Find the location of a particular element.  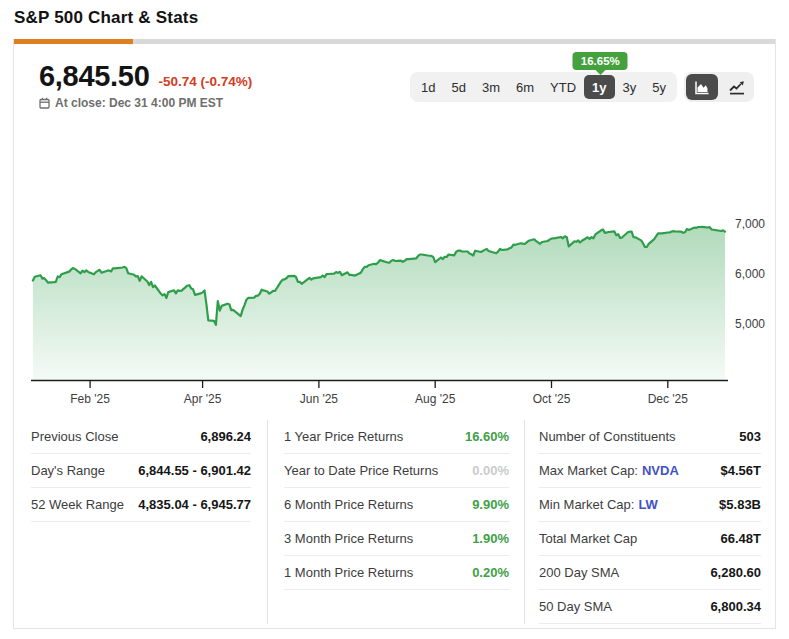

stat-label: Total Market Cap is located at coordinates (588, 538).